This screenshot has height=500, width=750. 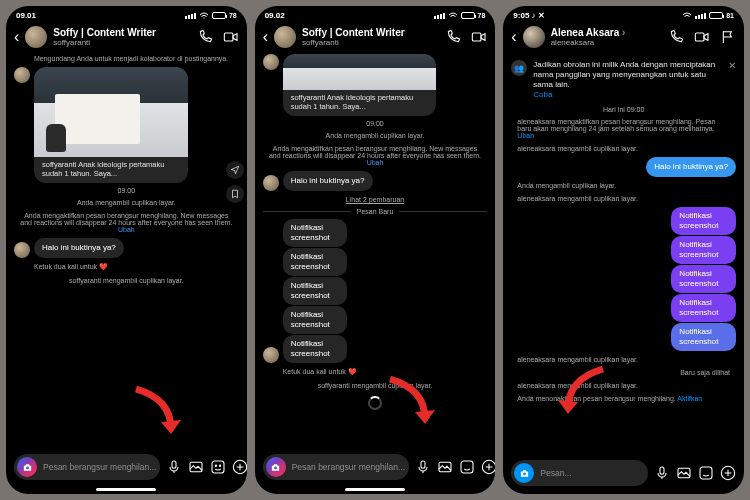 I want to click on send-plane-icon, so click(x=235, y=170).